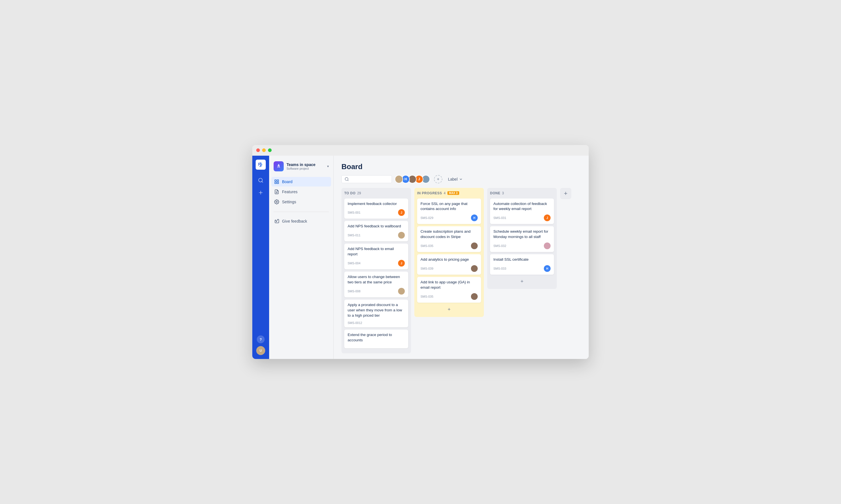 Image resolution: width=841 pixels, height=504 pixels. Describe the element at coordinates (347, 179) in the screenshot. I see `search-icon` at that location.